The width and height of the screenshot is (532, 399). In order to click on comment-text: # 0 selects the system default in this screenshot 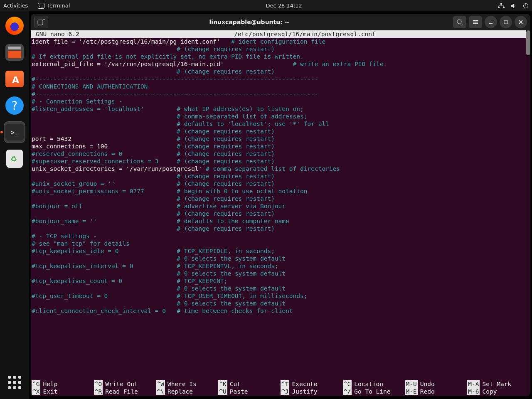, I will do `click(231, 288)`.